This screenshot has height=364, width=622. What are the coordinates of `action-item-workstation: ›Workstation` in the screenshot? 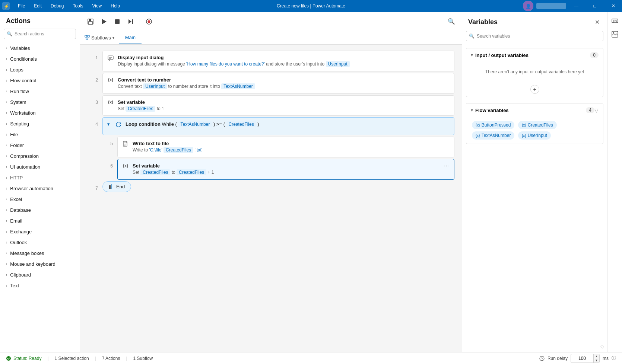 It's located at (40, 113).